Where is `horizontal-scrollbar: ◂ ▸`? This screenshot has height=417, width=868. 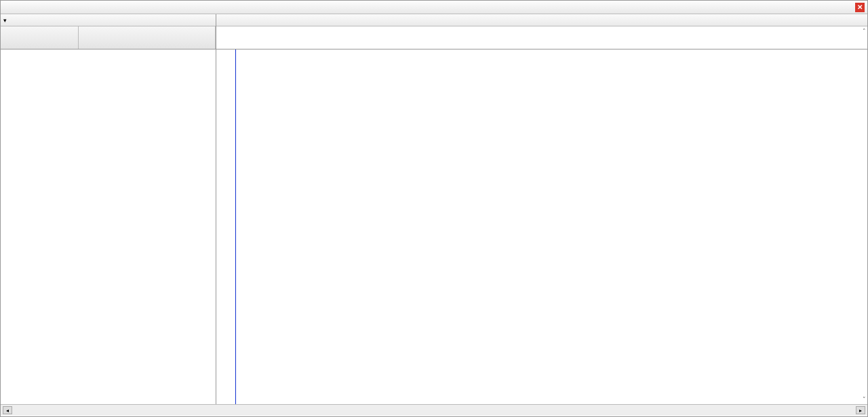 horizontal-scrollbar: ◂ ▸ is located at coordinates (434, 410).